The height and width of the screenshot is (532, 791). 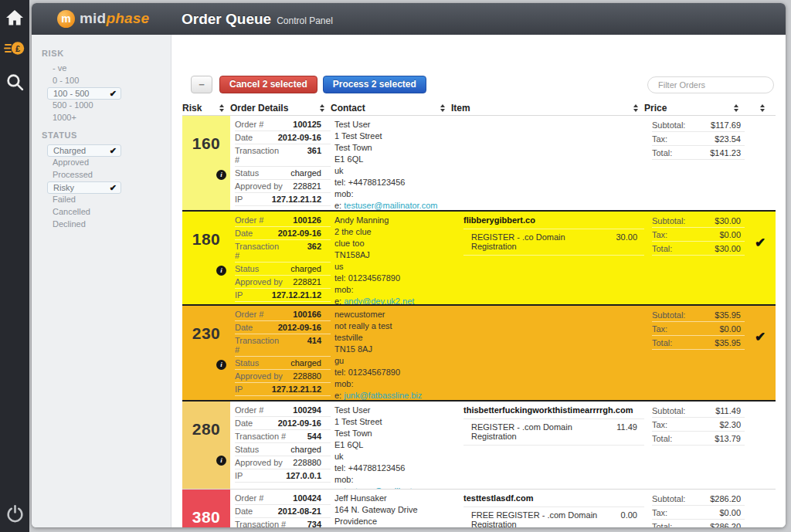 What do you see at coordinates (15, 83) in the screenshot?
I see `search-icon` at bounding box center [15, 83].